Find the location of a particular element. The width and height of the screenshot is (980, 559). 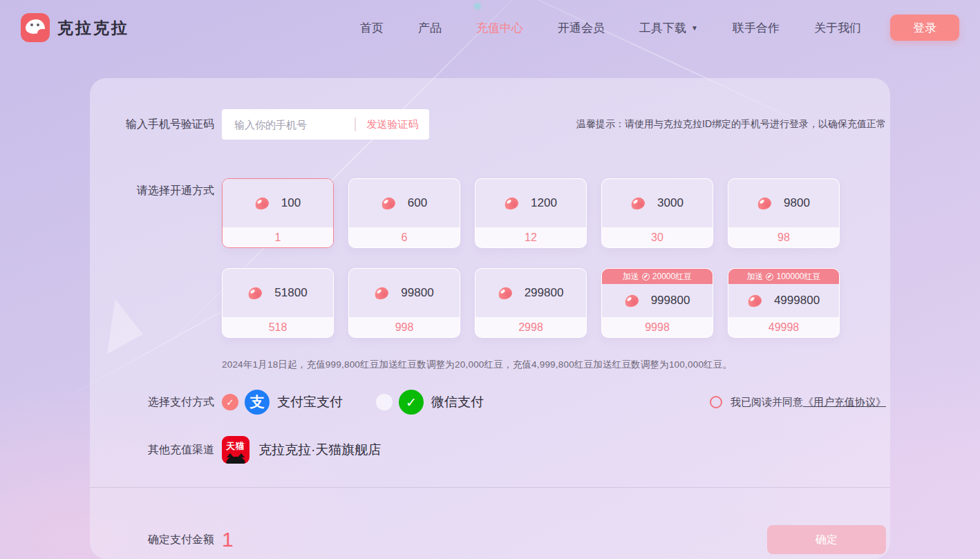

bonus-badge-amount: 100000红豆 is located at coordinates (798, 276).